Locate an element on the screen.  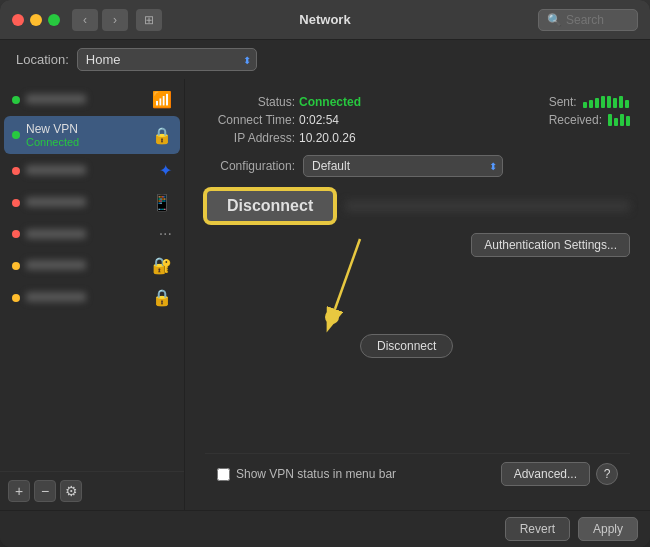
wifi-icon: 📶 is located at coordinates (162, 100).